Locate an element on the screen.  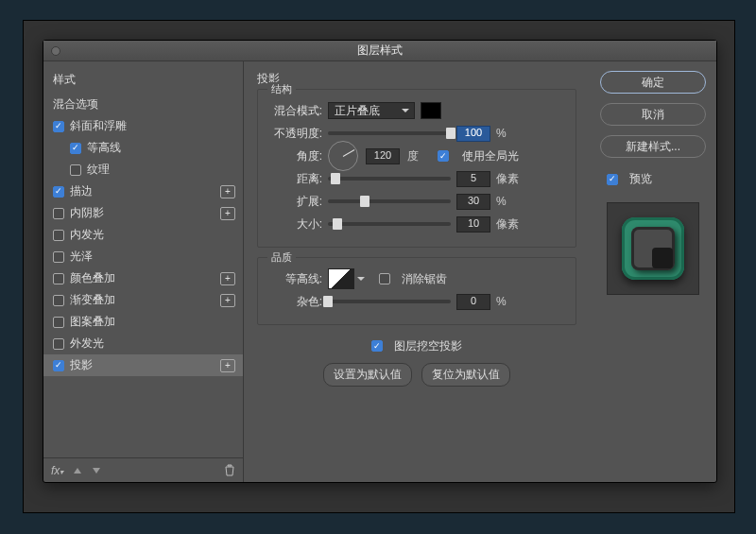
style-item: 渐变叠加+ is located at coordinates (144, 301).